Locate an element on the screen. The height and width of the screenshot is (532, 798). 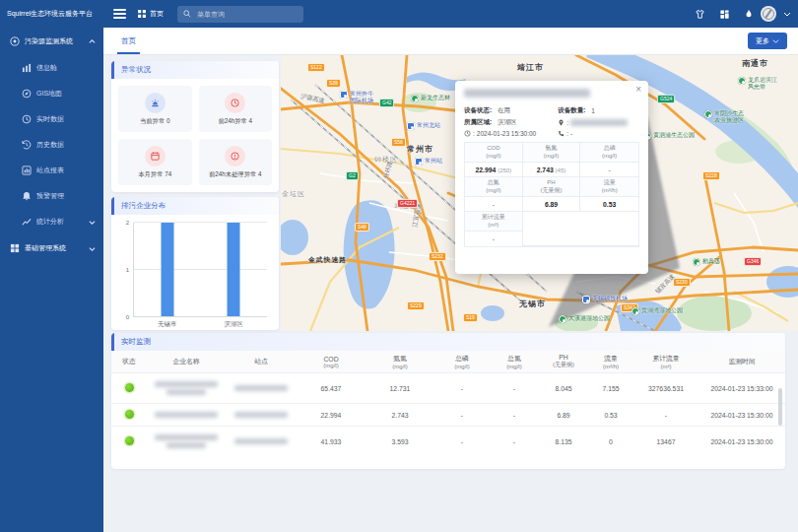
home-grid-icon is located at coordinates (142, 14).